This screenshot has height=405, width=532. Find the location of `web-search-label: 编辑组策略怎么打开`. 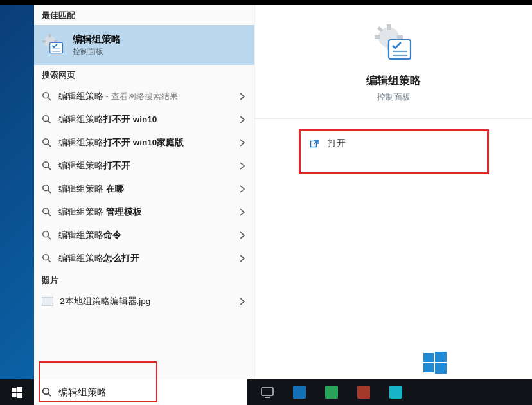

web-search-label: 编辑组策略怎么打开 is located at coordinates (145, 258).